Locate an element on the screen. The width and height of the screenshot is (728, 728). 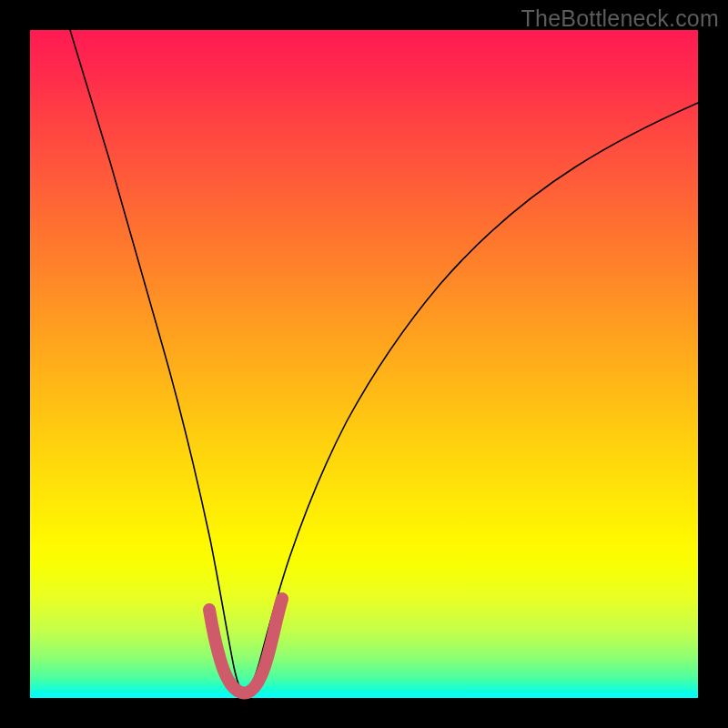
optimal-band-marker is located at coordinates (246, 646).